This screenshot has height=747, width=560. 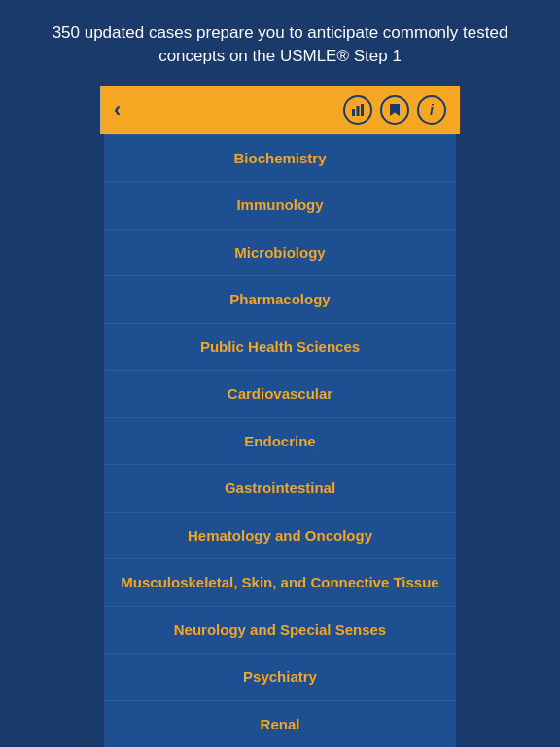 What do you see at coordinates (280, 206) in the screenshot?
I see `list-item: Immunology` at bounding box center [280, 206].